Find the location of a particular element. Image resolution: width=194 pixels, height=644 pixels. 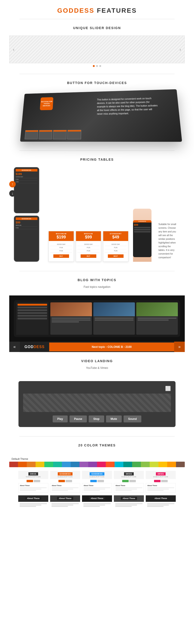

pricing-phone-row-3: FUN is located at coordinates (26, 182).